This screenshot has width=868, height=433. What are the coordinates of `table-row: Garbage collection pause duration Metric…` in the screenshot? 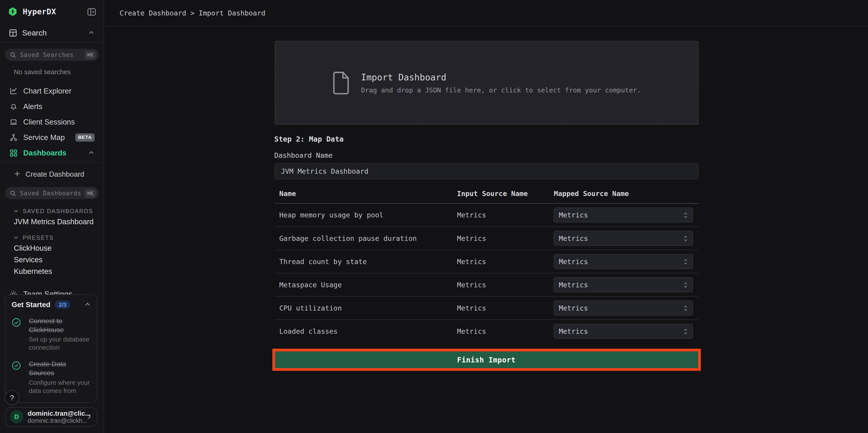 It's located at (487, 239).